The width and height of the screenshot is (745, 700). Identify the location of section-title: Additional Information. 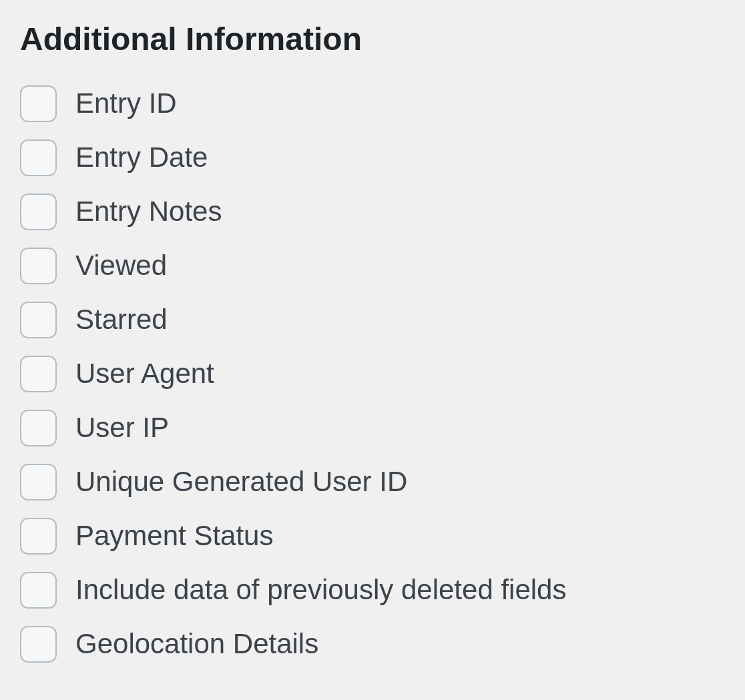
(372, 39).